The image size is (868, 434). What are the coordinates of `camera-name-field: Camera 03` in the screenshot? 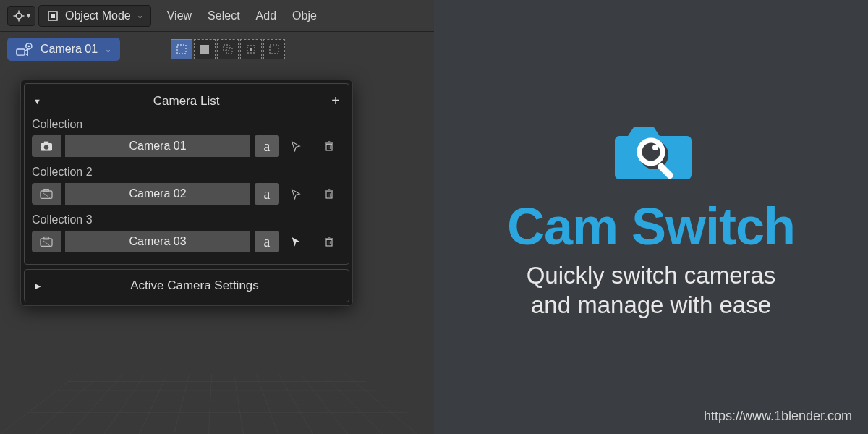 It's located at (158, 242).